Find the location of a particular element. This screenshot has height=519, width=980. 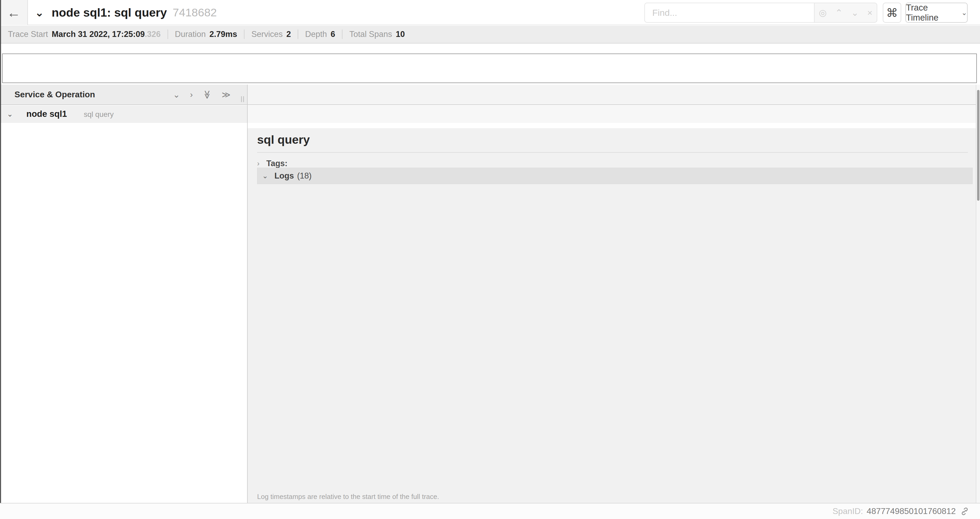

trace-summary-bar: Trace StartMarch 31 2022, 17:25:09.326Du… is located at coordinates (490, 34).